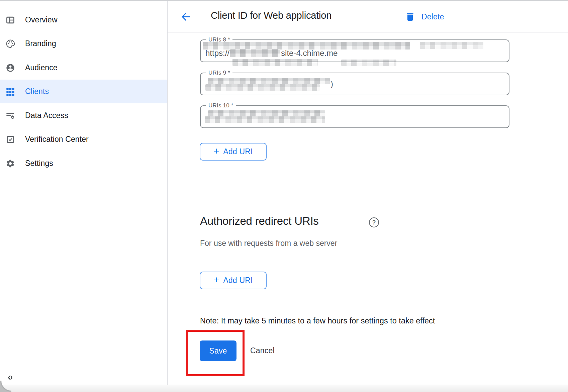 The image size is (568, 392). Describe the element at coordinates (84, 92) in the screenshot. I see `sidebar-item-clients: Clients` at that location.